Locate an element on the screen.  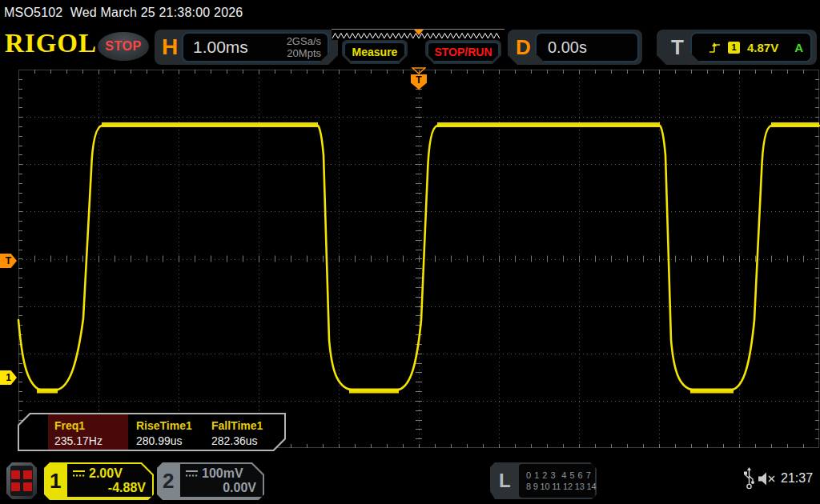
measurement-panel-body: Freq1 235.17Hz RiseTime1 280.99us FallTi… is located at coordinates (152, 432).